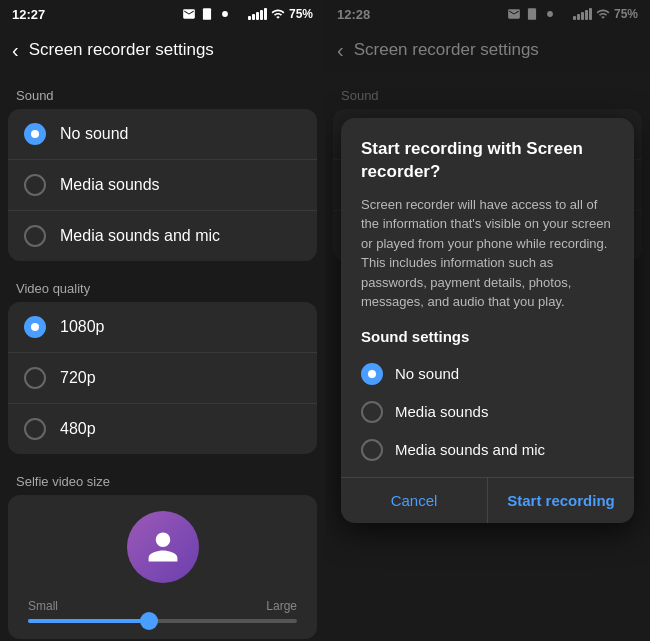 The width and height of the screenshot is (650, 641). Describe the element at coordinates (258, 14) in the screenshot. I see `signal-icon-left` at that location.